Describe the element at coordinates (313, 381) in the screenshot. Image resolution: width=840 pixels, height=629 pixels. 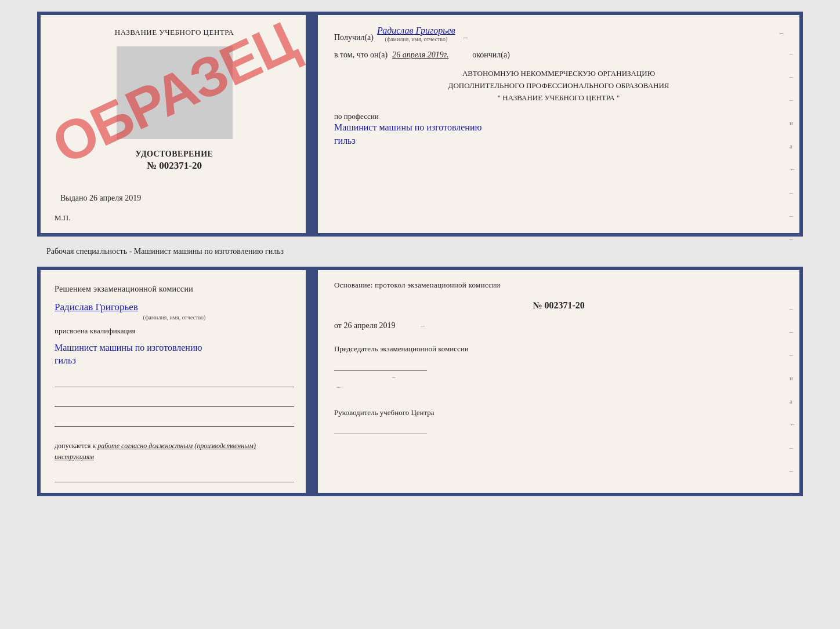
I see `spine-bottom` at that location.